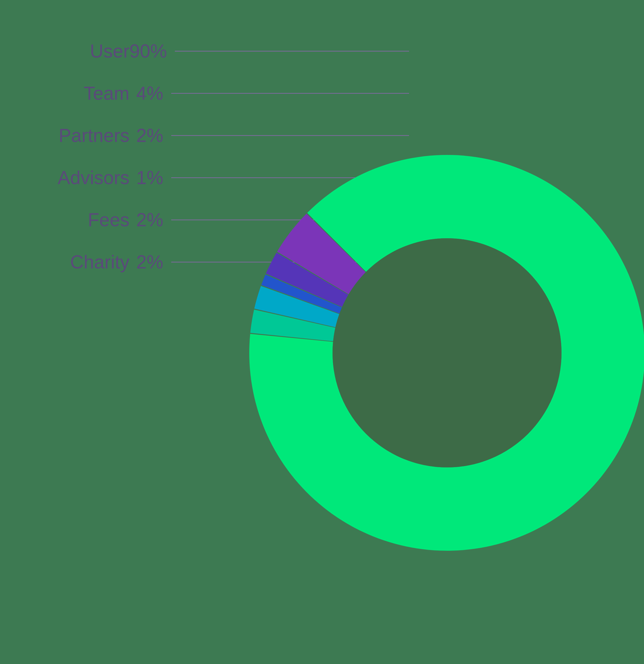 The image size is (644, 664). What do you see at coordinates (85, 178) in the screenshot?
I see `legend-label-advisors: Advisors` at bounding box center [85, 178].